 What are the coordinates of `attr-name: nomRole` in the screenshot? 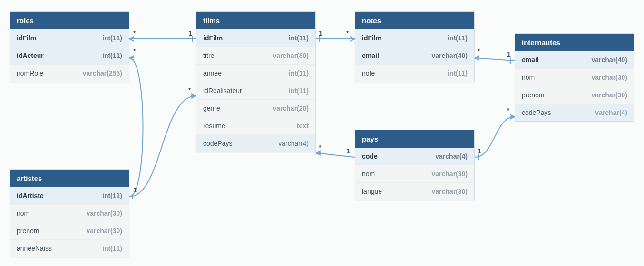 It's located at (30, 73).